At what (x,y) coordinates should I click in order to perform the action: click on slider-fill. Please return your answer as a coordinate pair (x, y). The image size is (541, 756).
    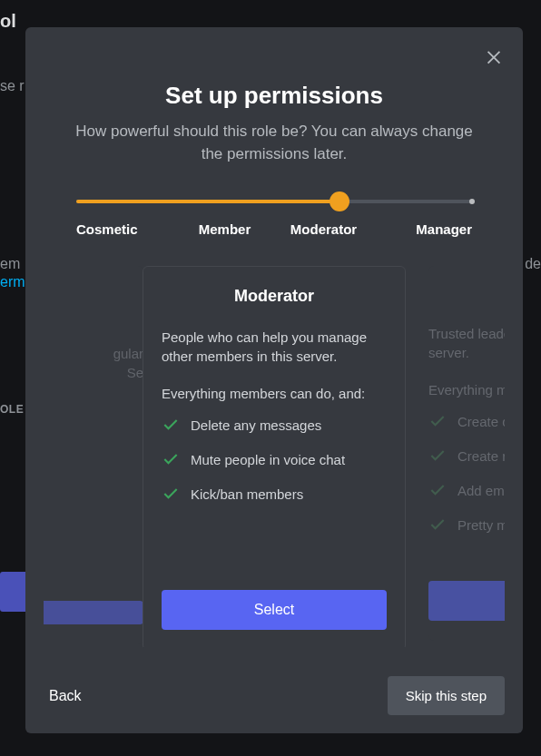
    Looking at the image, I should click on (208, 201).